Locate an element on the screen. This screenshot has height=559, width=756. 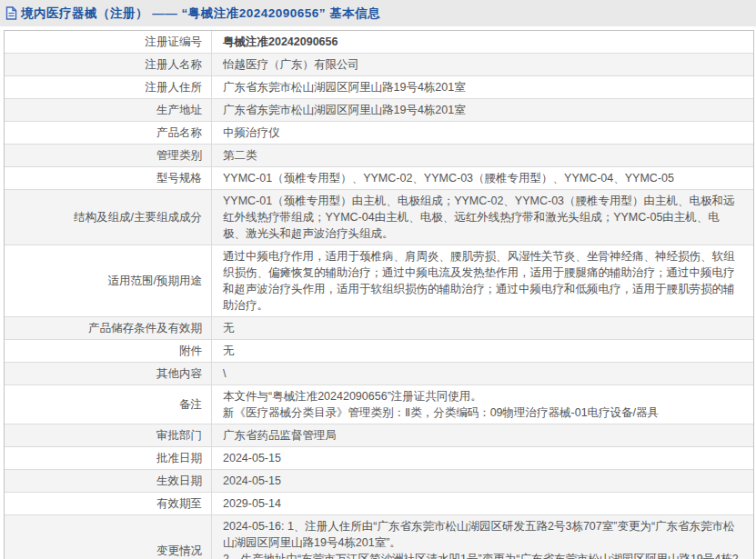
table-row: 注册人住所 广东省东莞市松山湖园区阿里山路19号4栋201室 is located at coordinates (378, 87).